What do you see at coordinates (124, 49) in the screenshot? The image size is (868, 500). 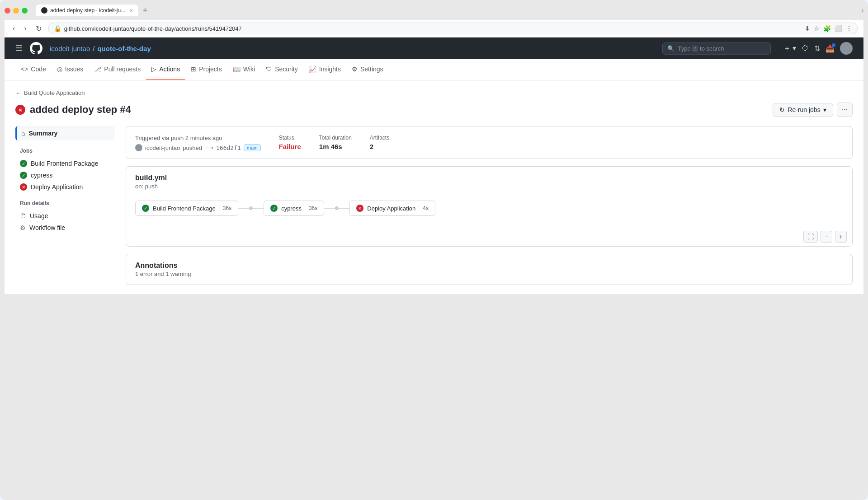 I see `repo-name-link: quote-of-the-day` at bounding box center [124, 49].